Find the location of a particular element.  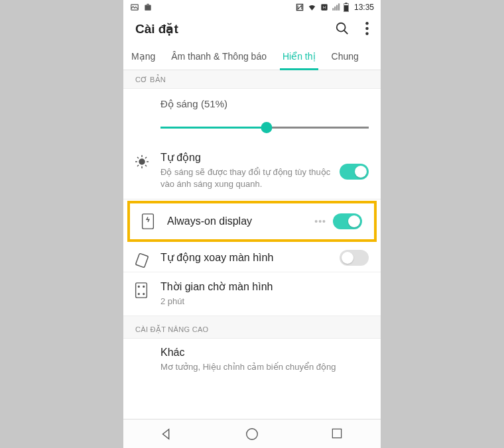

rotate-icon is located at coordinates (142, 260).